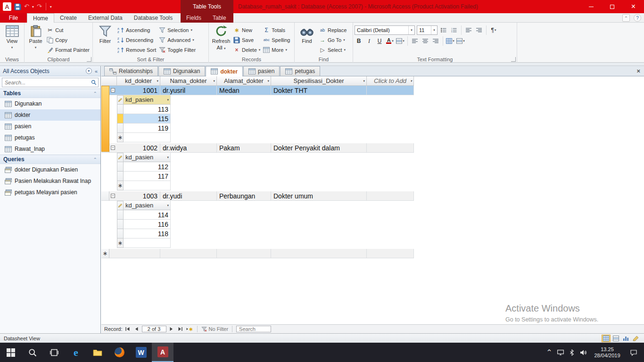  I want to click on sub-row: 119, so click(144, 128).